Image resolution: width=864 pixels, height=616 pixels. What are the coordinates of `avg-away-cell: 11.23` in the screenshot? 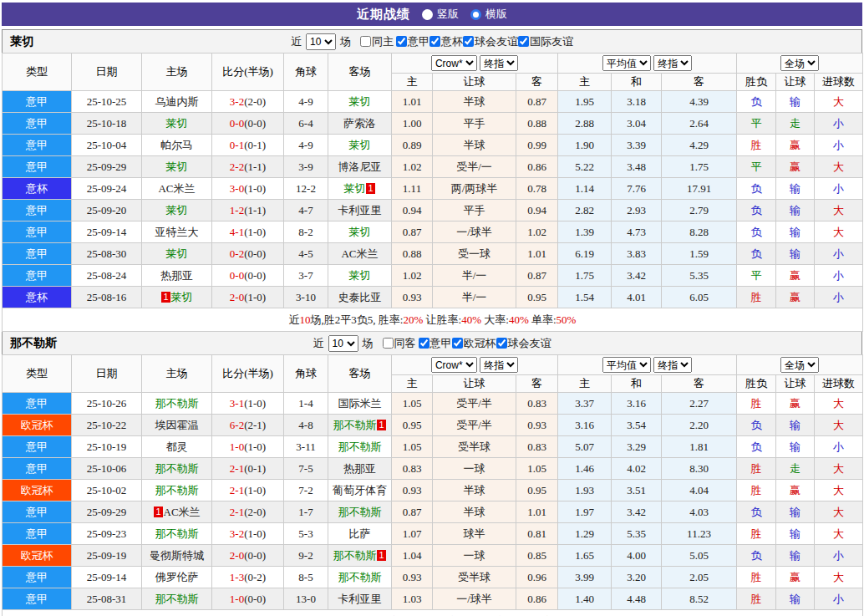 It's located at (699, 534).